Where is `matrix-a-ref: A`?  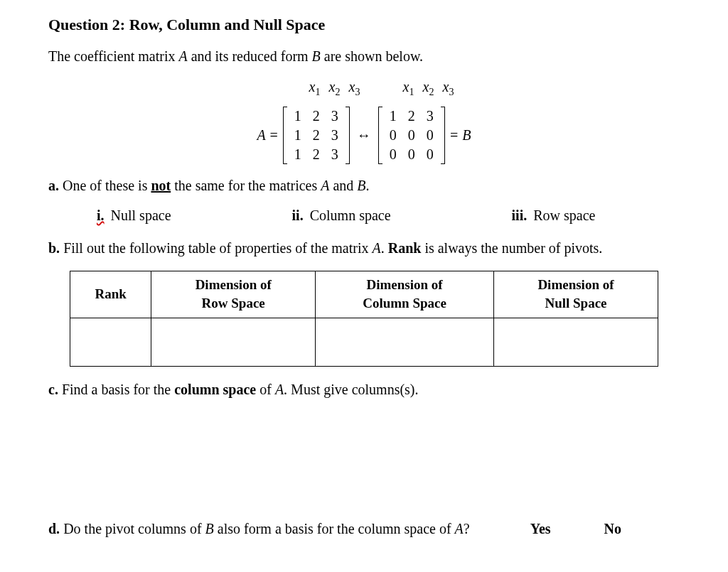 matrix-a-ref: A is located at coordinates (183, 56).